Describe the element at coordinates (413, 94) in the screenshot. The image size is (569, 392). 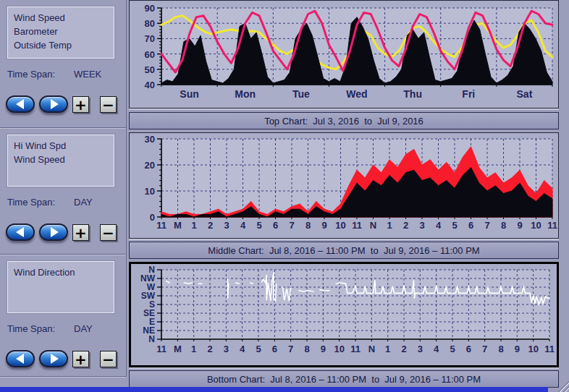
I see `svg-text: Thu` at that location.